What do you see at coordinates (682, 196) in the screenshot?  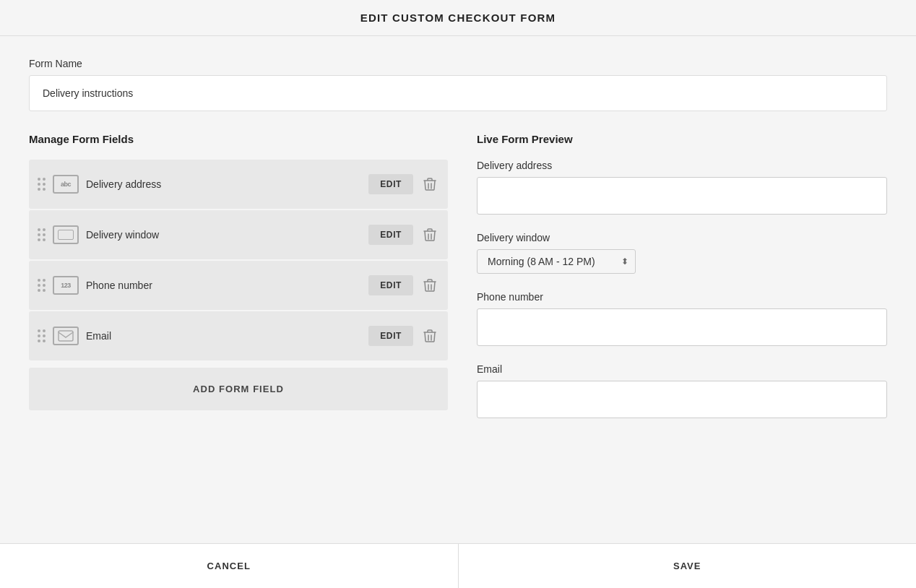 I see `preview-delivery-address-input` at bounding box center [682, 196].